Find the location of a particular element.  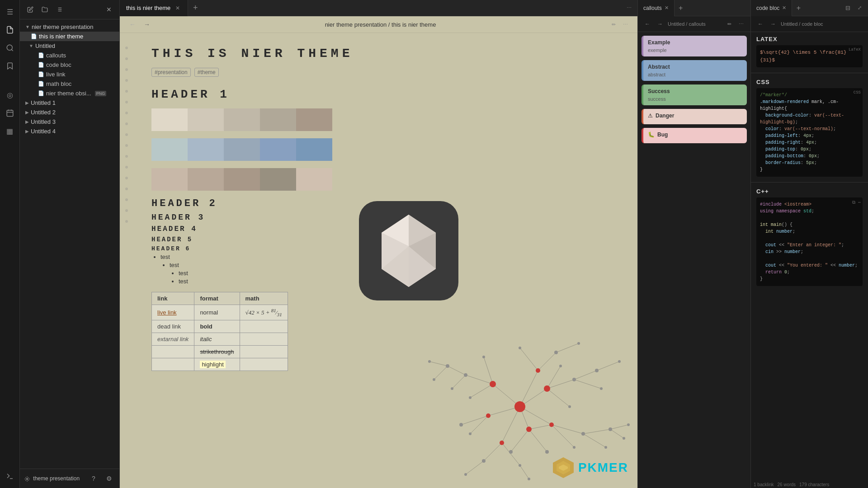

help-button: ? is located at coordinates (94, 479).